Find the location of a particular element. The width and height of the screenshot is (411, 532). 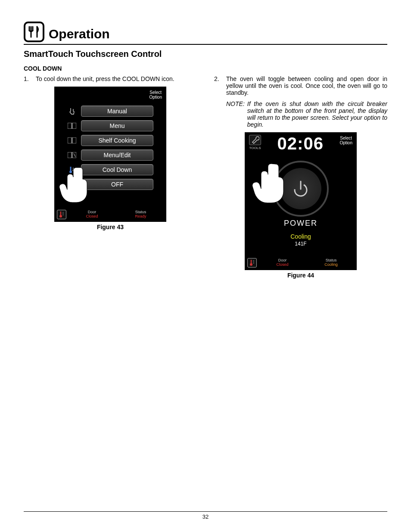

menu-button: Menu is located at coordinates (117, 126).